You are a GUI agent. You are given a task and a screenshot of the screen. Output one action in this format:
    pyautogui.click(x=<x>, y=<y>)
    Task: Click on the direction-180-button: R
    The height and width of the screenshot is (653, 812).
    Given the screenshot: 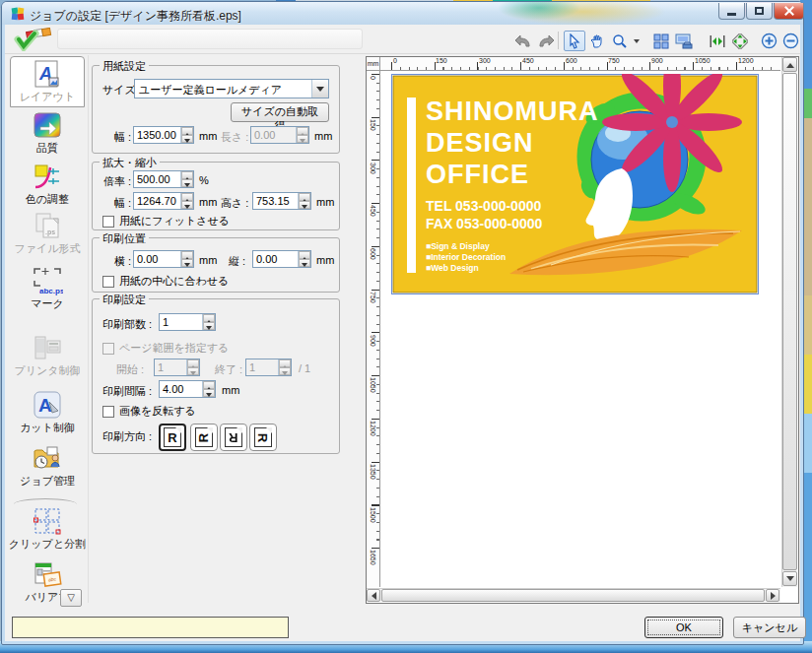 What is the action you would take?
    pyautogui.click(x=234, y=437)
    